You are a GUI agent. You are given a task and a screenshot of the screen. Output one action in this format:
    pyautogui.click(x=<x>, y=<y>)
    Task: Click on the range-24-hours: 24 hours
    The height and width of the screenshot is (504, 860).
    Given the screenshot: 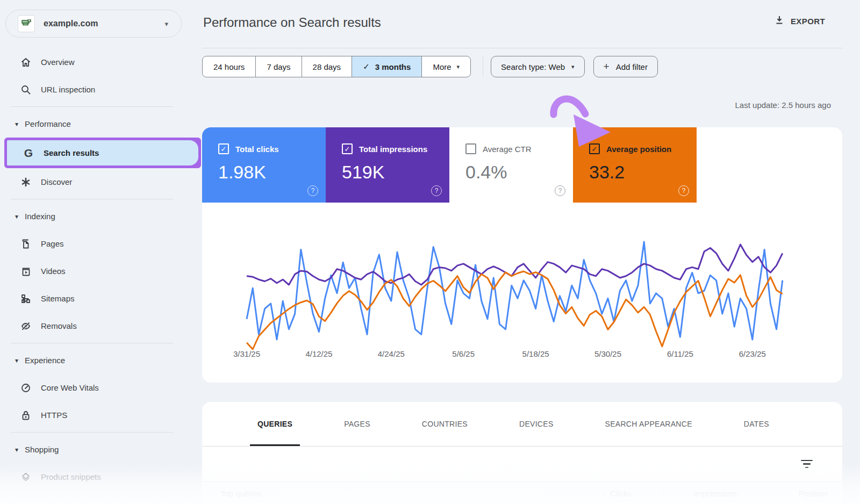 What is the action you would take?
    pyautogui.click(x=229, y=67)
    